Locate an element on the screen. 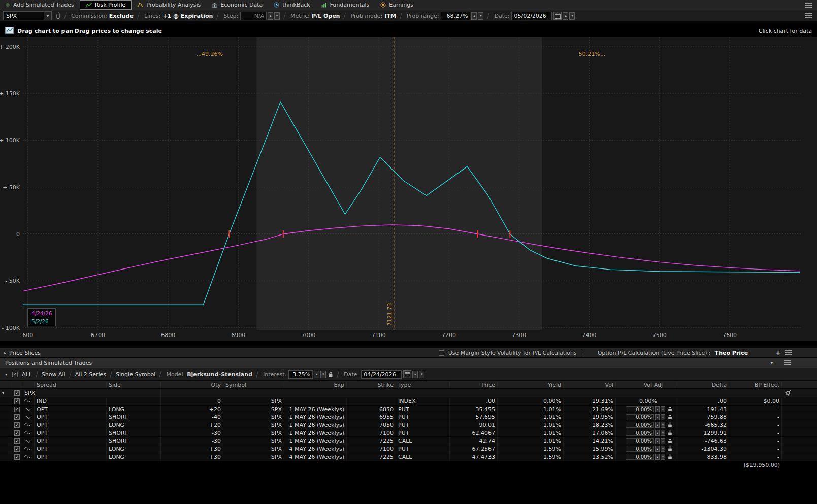 Image resolution: width=817 pixels, height=504 pixels. interest-lock-icon is located at coordinates (331, 375).